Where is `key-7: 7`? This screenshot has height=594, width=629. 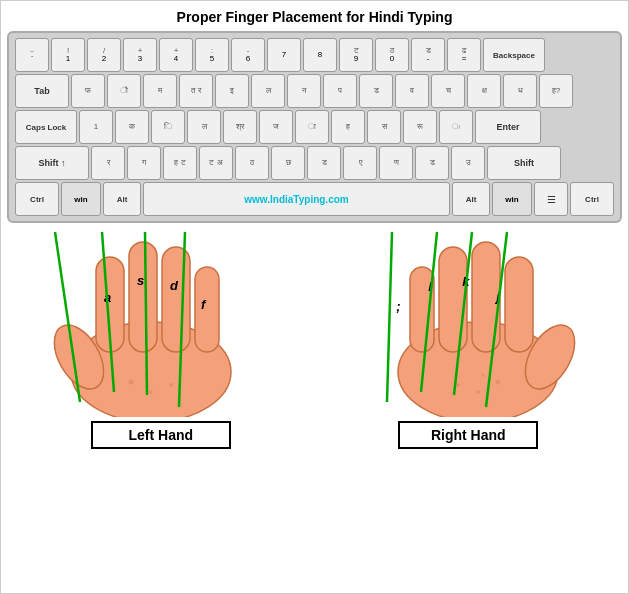
key-7: 7 is located at coordinates (284, 55).